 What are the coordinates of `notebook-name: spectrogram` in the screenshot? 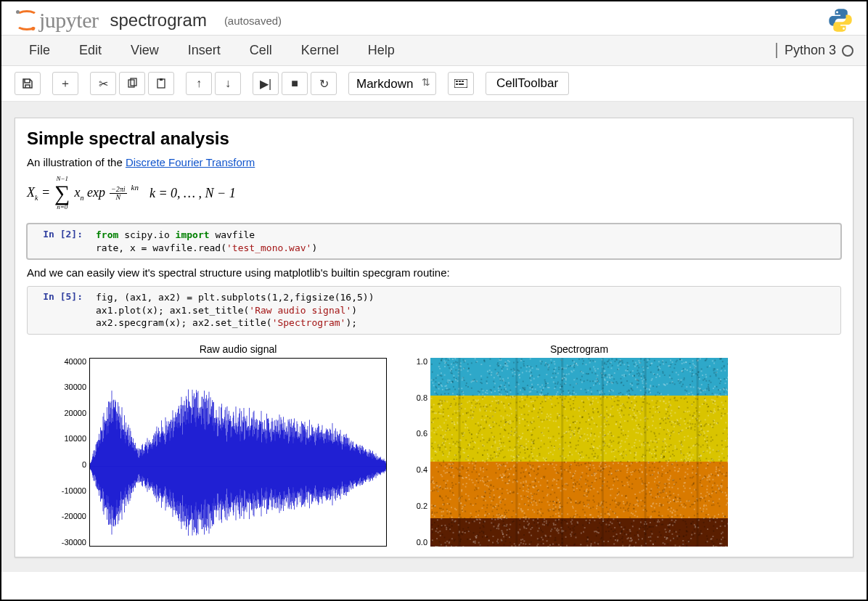 It's located at (158, 20).